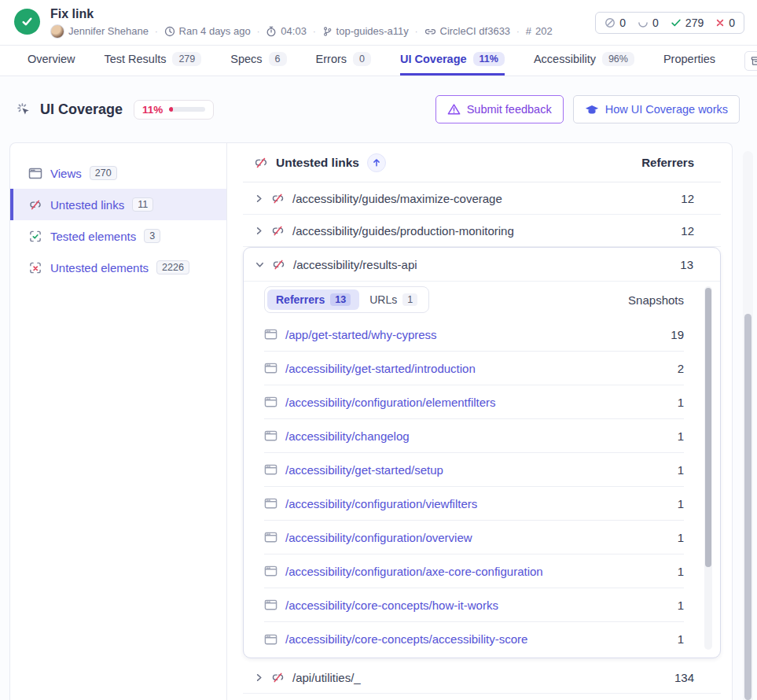 The width and height of the screenshot is (757, 700). Describe the element at coordinates (258, 61) in the screenshot. I see `tab-specs: Specs6` at that location.